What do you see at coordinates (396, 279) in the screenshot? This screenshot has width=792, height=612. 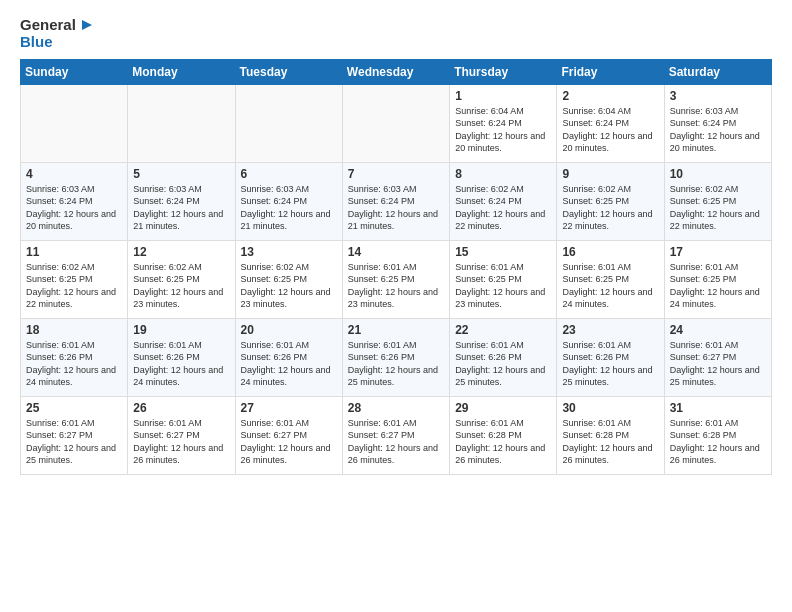 I see `week-row-3: 11Sunrise: 6:02 AM Sunset: 6:25 PM Dayli…` at bounding box center [396, 279].